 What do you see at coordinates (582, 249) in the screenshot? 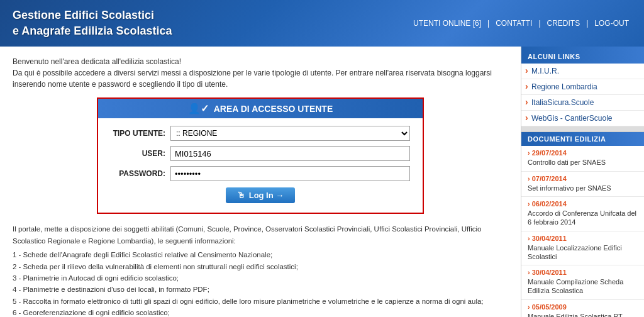
I see `doc-item-4: 30/04/2011 Manuale Localizzazione Edific…` at bounding box center [582, 249].